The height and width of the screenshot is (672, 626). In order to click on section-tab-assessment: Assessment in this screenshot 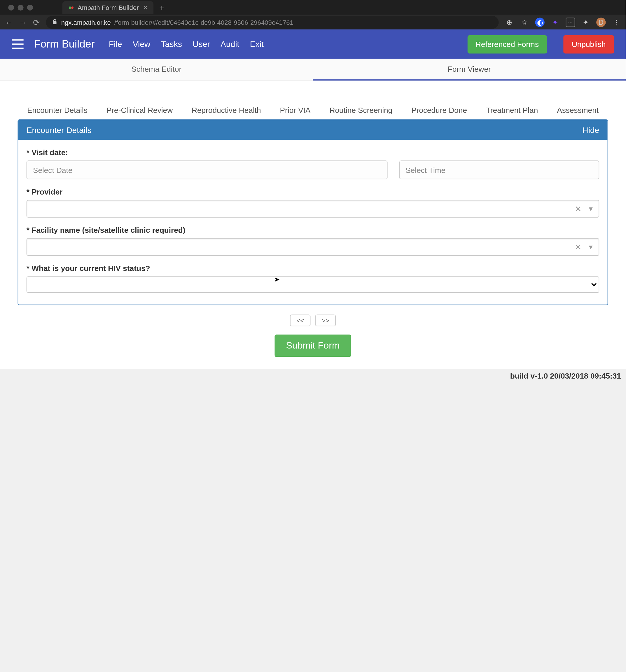, I will do `click(578, 110)`.